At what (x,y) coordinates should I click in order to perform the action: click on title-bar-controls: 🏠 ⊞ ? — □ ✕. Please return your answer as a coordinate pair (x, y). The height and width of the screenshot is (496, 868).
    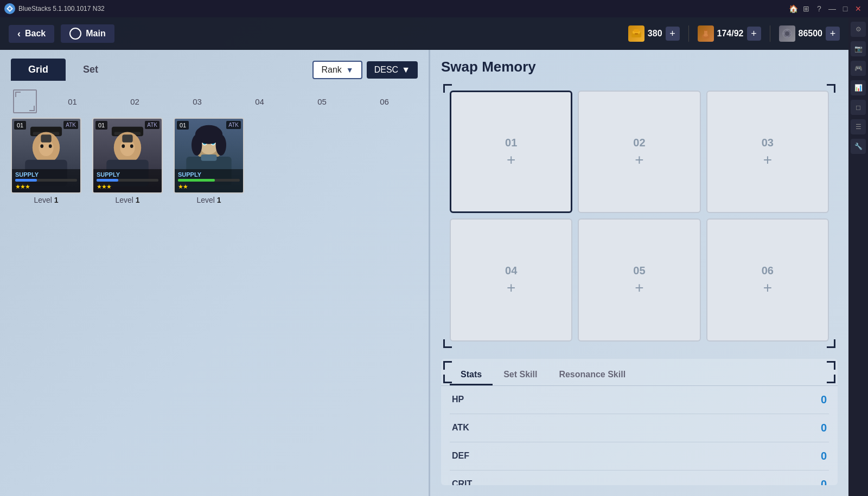
    Looking at the image, I should click on (826, 9).